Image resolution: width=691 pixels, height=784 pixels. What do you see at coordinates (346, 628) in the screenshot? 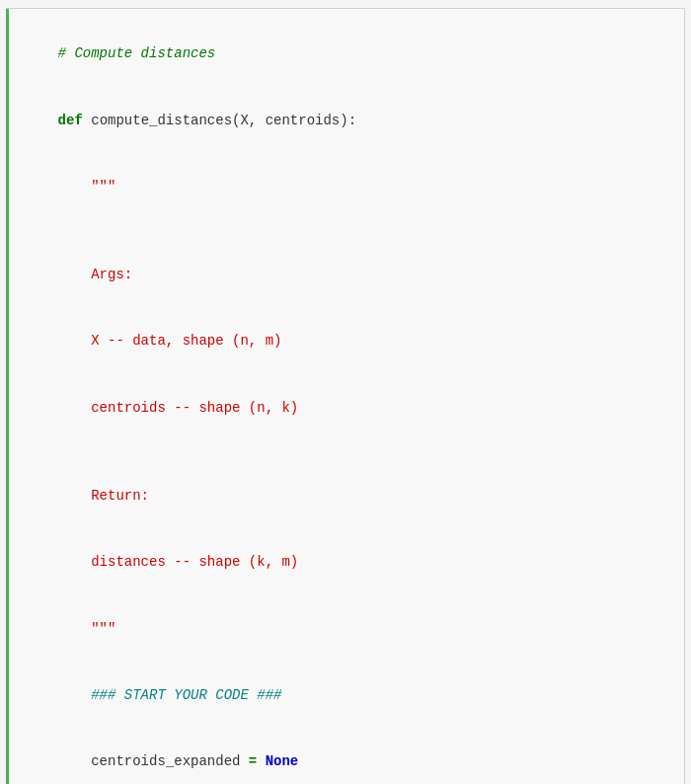
I see `line-docstring-close: """` at bounding box center [346, 628].